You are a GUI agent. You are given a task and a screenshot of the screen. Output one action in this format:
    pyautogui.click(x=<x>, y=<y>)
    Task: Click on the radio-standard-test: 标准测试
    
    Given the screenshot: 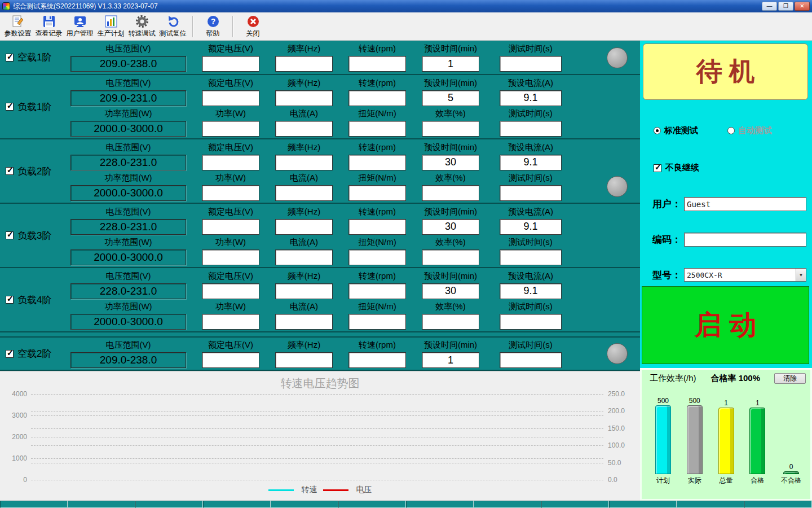 What is the action you would take?
    pyautogui.click(x=676, y=131)
    